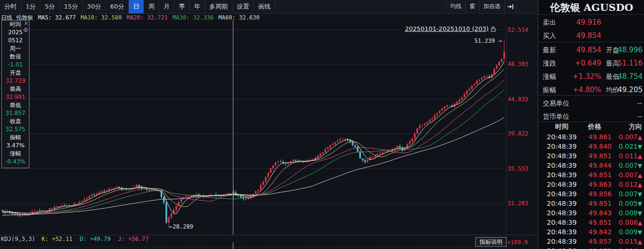 Image resolution: width=644 pixels, height=249 pixels. Describe the element at coordinates (15, 93) in the screenshot. I see `tooltip-rows: 时间20250512周一数值-1.01开盘32.729最高32.991最低31.…` at that location.